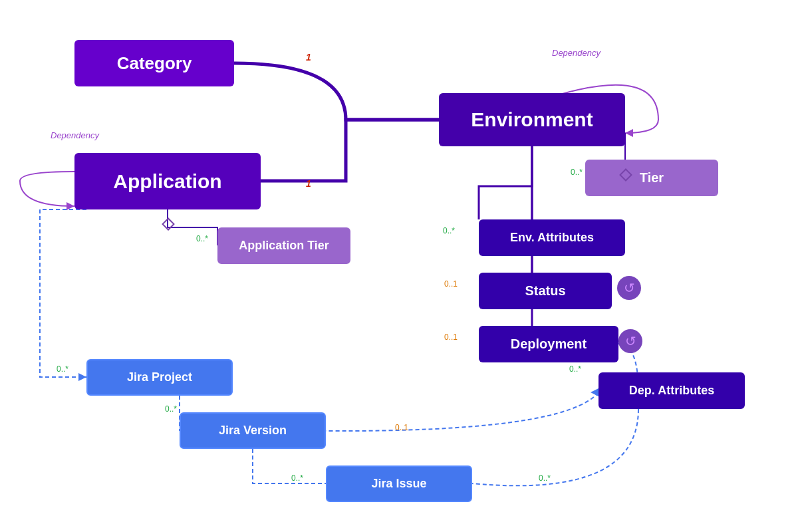  I want to click on diamond-app-tier, so click(168, 224).